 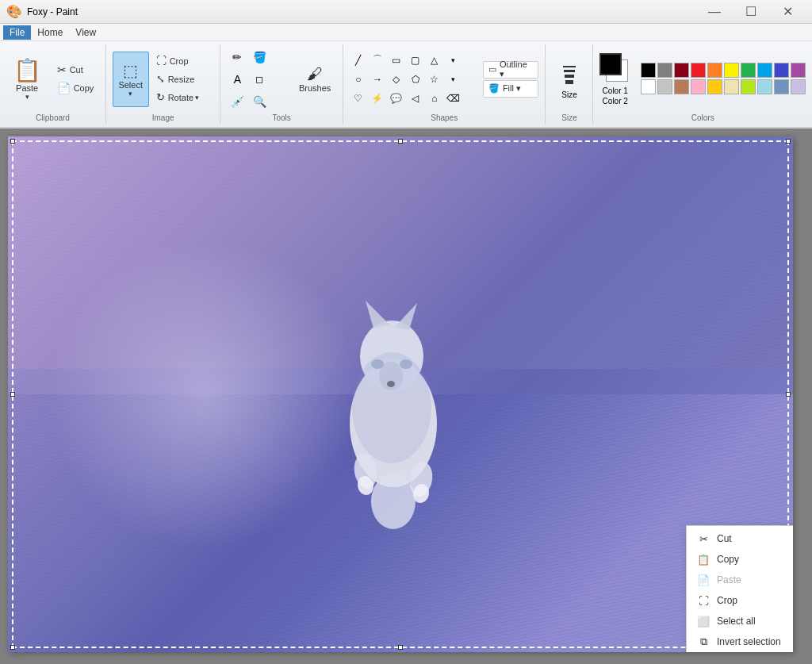 I want to click on shape-arrow: →, so click(x=377, y=79).